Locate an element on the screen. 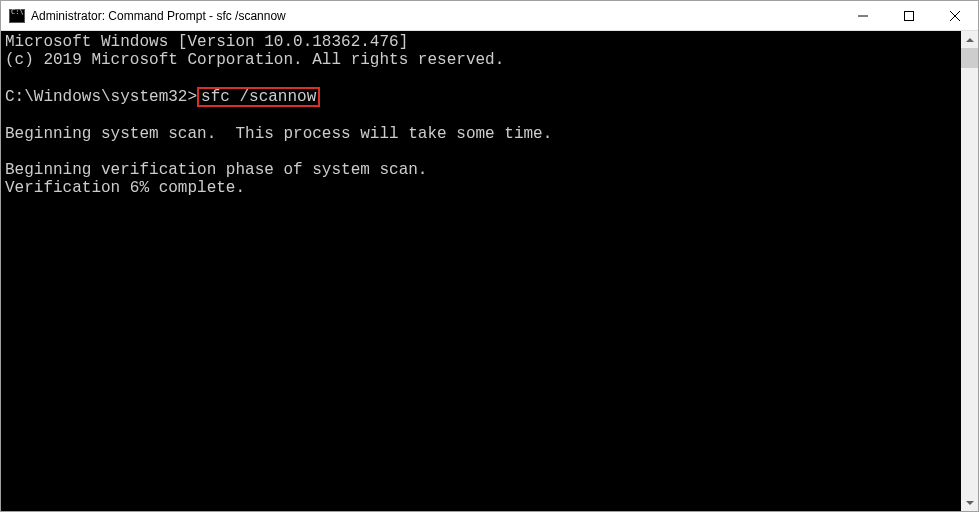  terminal-line: Beginning system scan. This process will… is located at coordinates (278, 134).